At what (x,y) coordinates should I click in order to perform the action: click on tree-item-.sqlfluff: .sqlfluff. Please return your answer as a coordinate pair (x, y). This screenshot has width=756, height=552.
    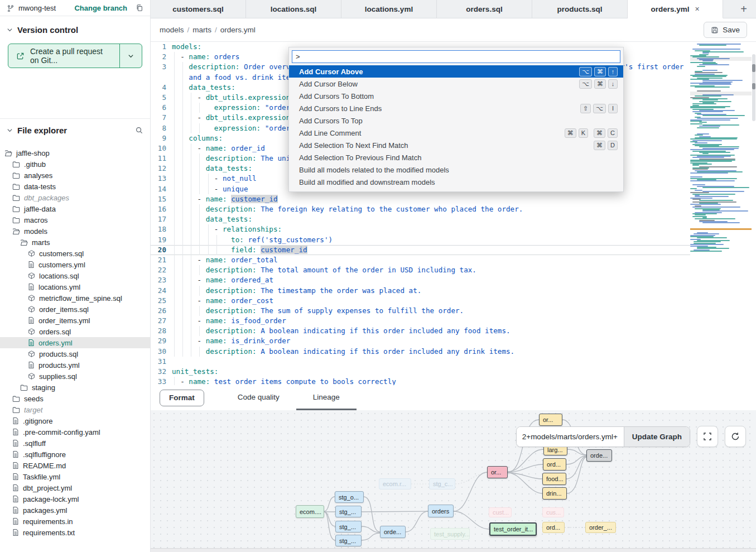
    Looking at the image, I should click on (75, 443).